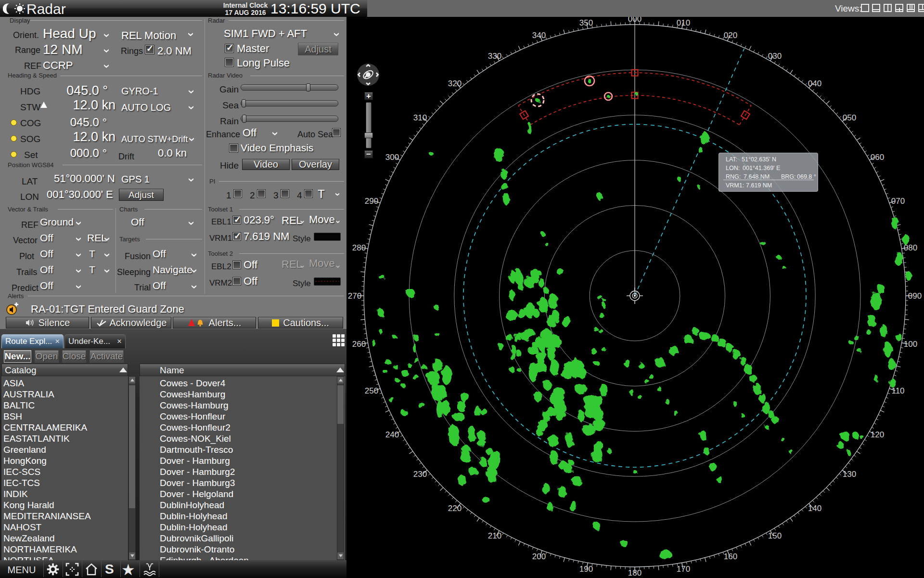 This screenshot has height=578, width=924. Describe the element at coordinates (635, 20) in the screenshot. I see `svg-text: 000` at that location.